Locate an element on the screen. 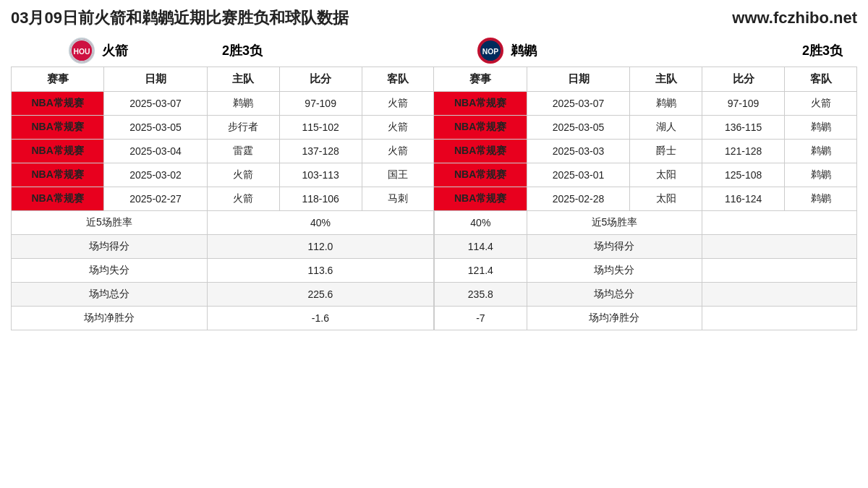 The height and width of the screenshot is (488, 868). left-away-0: 火箭 is located at coordinates (398, 104).